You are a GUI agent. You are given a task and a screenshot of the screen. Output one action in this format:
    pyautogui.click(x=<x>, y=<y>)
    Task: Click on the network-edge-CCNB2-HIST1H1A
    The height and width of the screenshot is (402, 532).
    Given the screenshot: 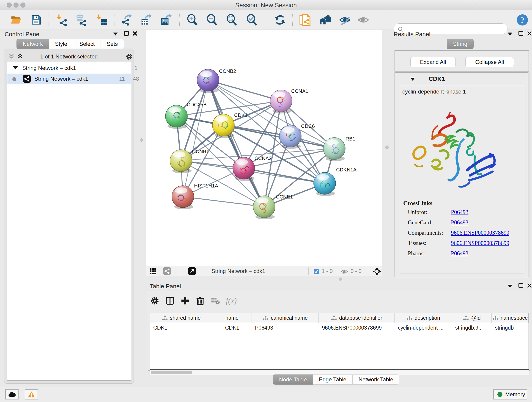 What is the action you would take?
    pyautogui.click(x=195, y=138)
    